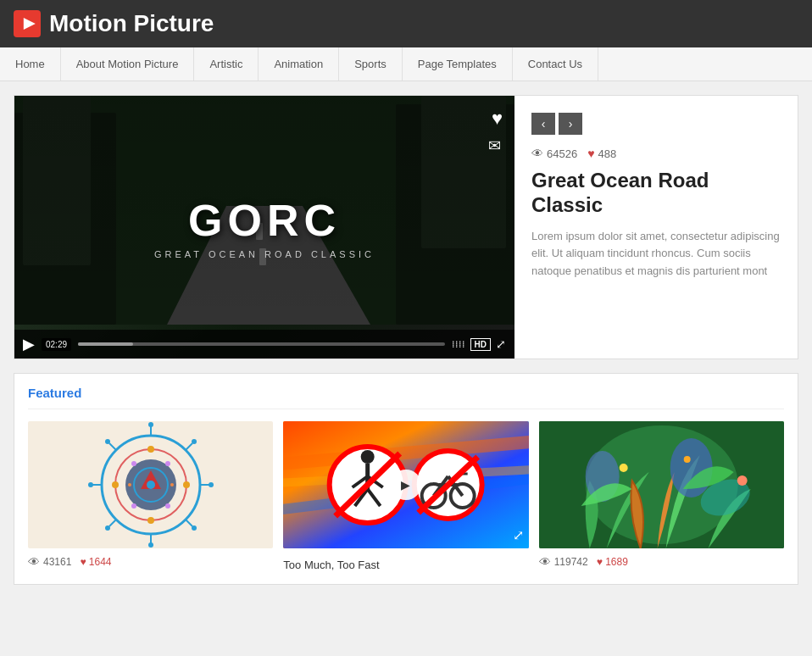  What do you see at coordinates (56, 344) in the screenshot?
I see `video-time: 02:29` at bounding box center [56, 344].